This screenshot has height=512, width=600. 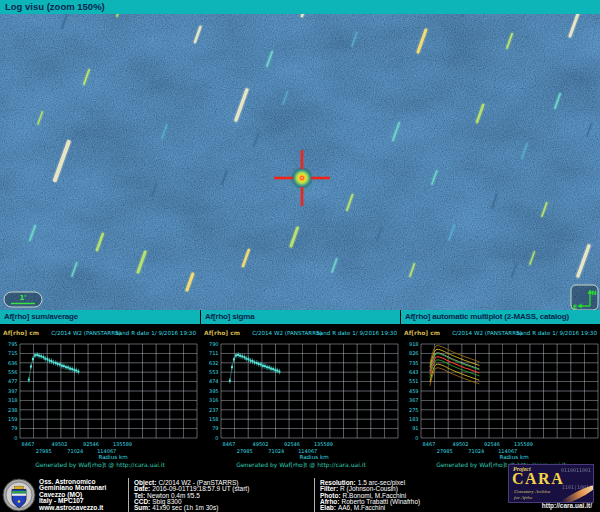 What do you see at coordinates (594, 292) in the screenshot?
I see `compass-north-label: N` at bounding box center [594, 292].